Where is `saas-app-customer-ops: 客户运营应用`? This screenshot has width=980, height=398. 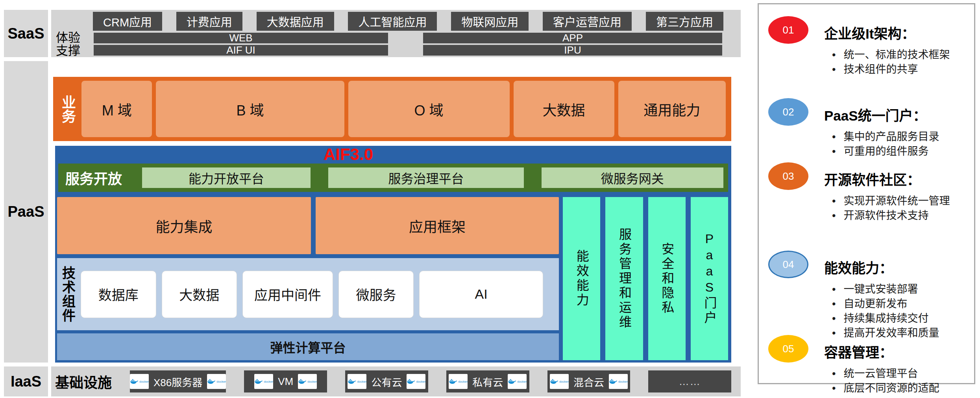
saas-app-customer-ops: 客户运营应用 is located at coordinates (587, 21).